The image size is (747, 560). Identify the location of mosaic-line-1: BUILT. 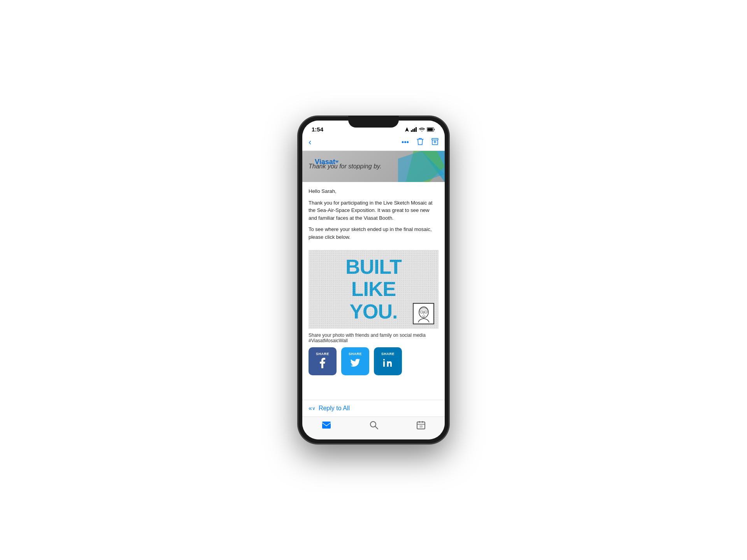
(374, 267).